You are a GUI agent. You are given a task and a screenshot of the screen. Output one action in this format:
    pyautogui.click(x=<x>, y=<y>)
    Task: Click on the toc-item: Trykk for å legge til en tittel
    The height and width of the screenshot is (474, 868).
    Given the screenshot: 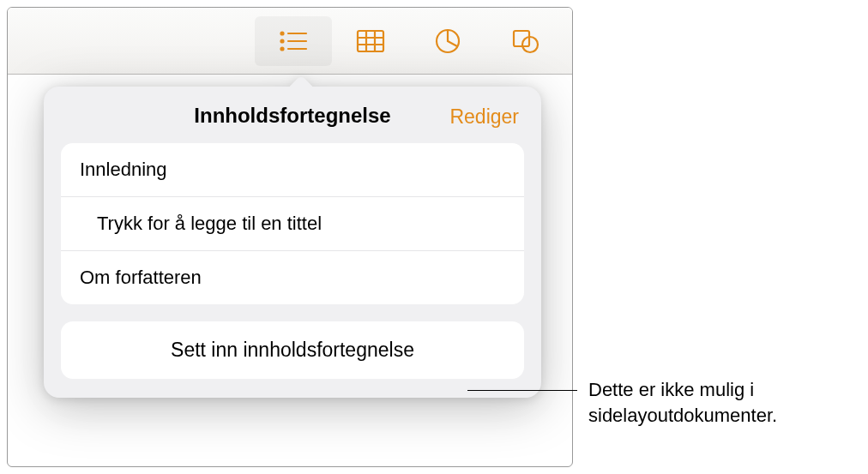 What is the action you would take?
    pyautogui.click(x=292, y=225)
    